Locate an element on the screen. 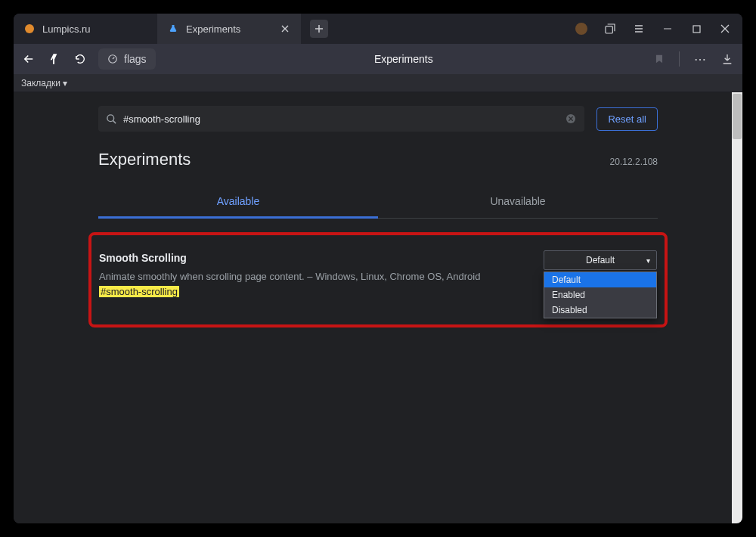 The height and width of the screenshot is (537, 756). bookmark-icon is located at coordinates (659, 59).